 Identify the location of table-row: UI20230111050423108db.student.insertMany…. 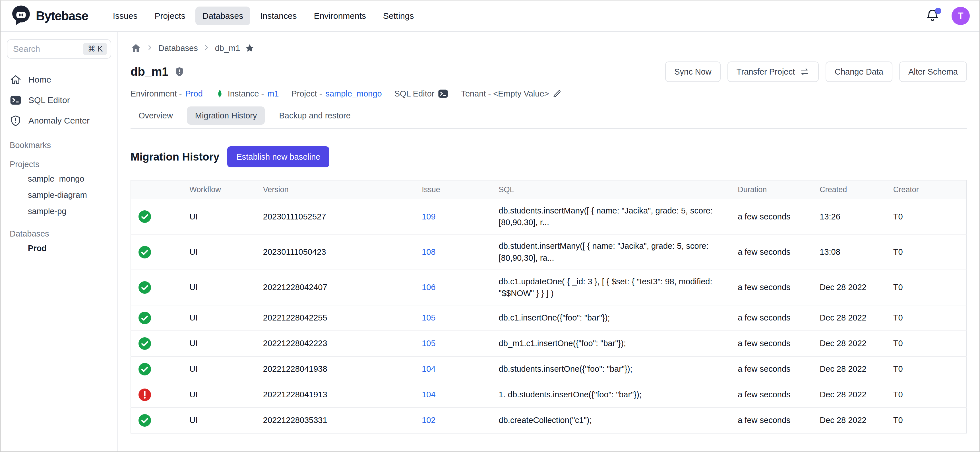
(549, 252).